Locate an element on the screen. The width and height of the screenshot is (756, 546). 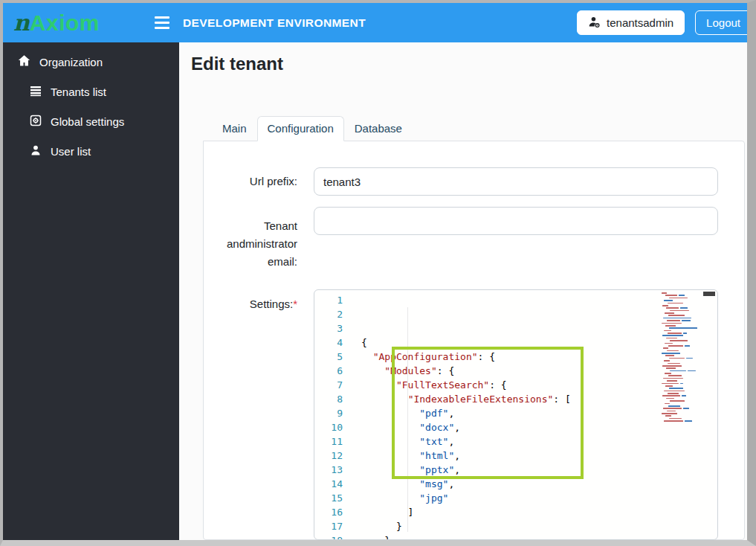
sidebar-item-user-list: User list is located at coordinates (91, 151).